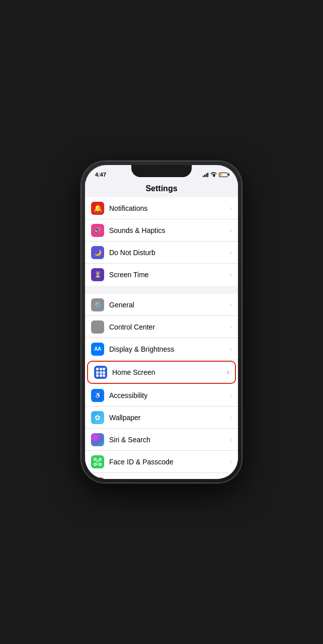 Image resolution: width=323 pixels, height=644 pixels. I want to click on battery-status-icon, so click(223, 175).